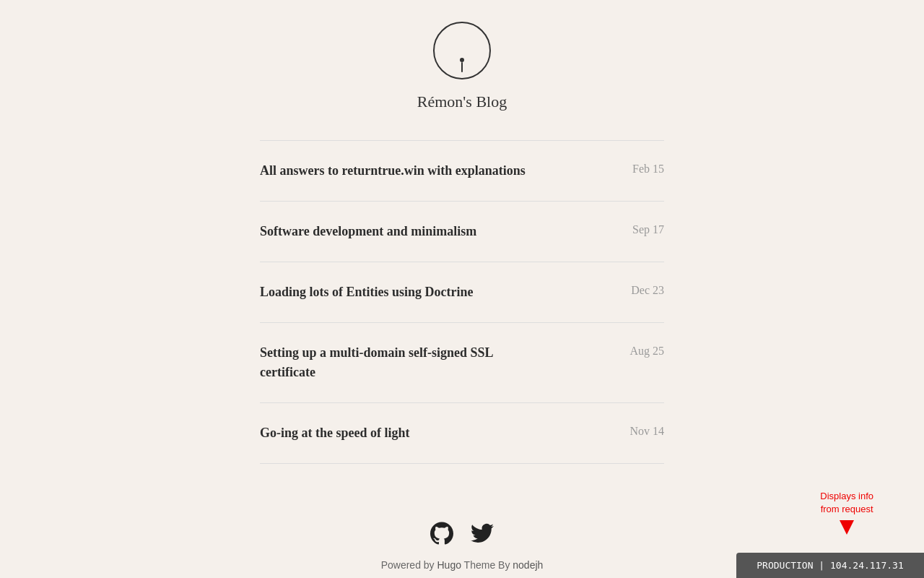 This screenshot has width=924, height=578. I want to click on powered-by-text: Powered by, so click(409, 565).